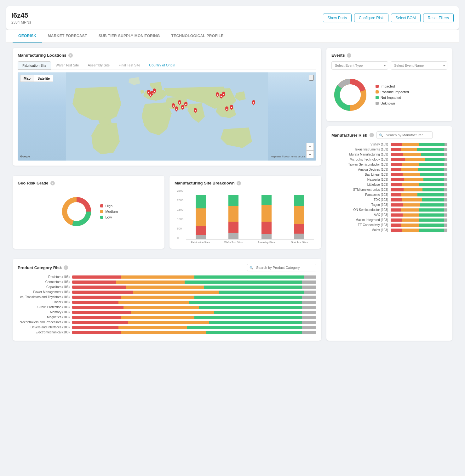 This screenshot has width=465, height=476. What do you see at coordinates (99, 65) in the screenshot?
I see `loc-tab-assembly: Assembly Site` at bounding box center [99, 65].